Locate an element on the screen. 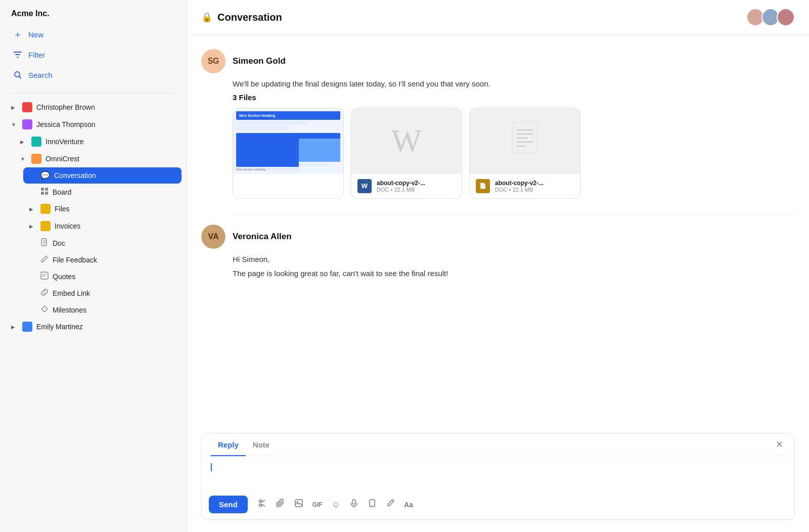 This screenshot has height=532, width=809. file-name-doc2: about-copy-v2-... is located at coordinates (519, 183).